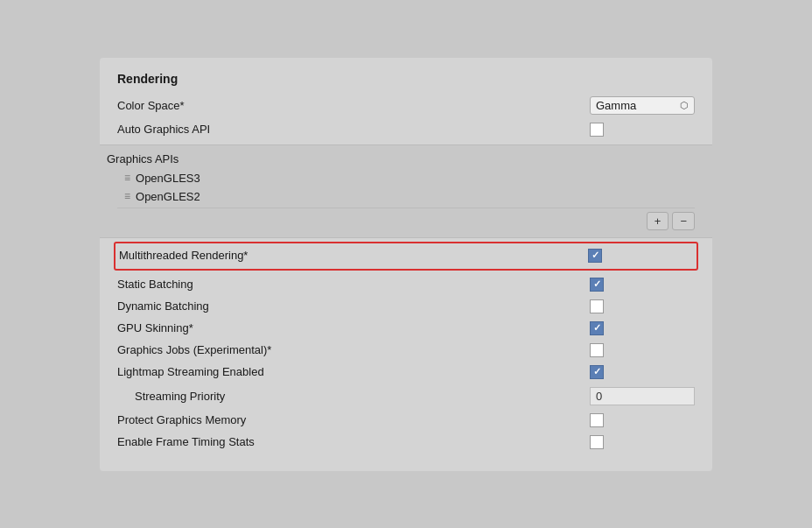 Image resolution: width=812 pixels, height=528 pixels. I want to click on protect-graphics-memory-control, so click(642, 420).